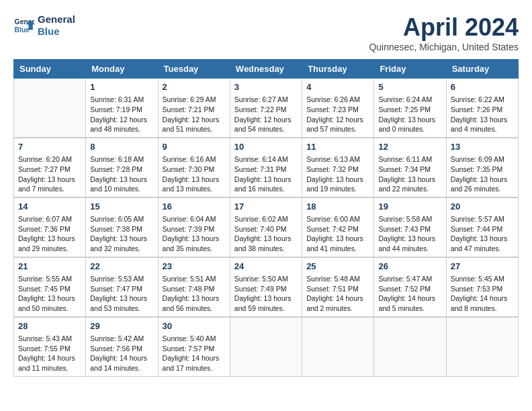 Image resolution: width=532 pixels, height=411 pixels. Describe the element at coordinates (194, 87) in the screenshot. I see `day-number: 2` at that location.